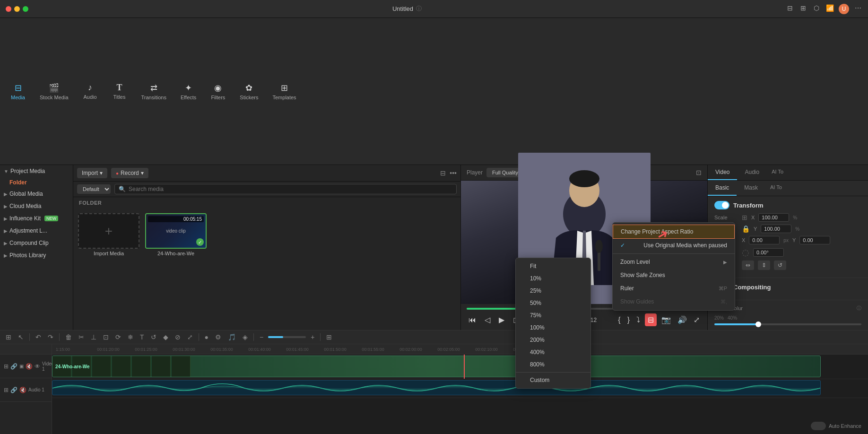 This screenshot has height=434, width=868. Describe the element at coordinates (553, 266) in the screenshot. I see `zoom-fit-item: Fit` at that location.